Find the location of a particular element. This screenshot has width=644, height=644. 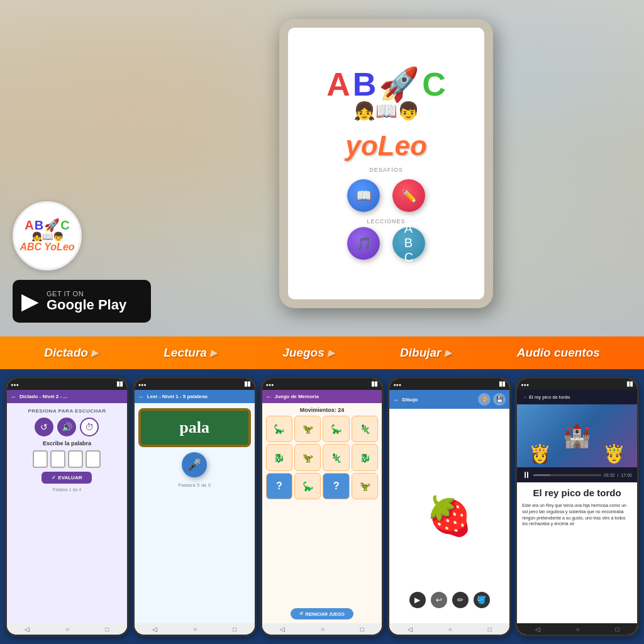

google-play-text: GET IT ON Google Play is located at coordinates (87, 301).